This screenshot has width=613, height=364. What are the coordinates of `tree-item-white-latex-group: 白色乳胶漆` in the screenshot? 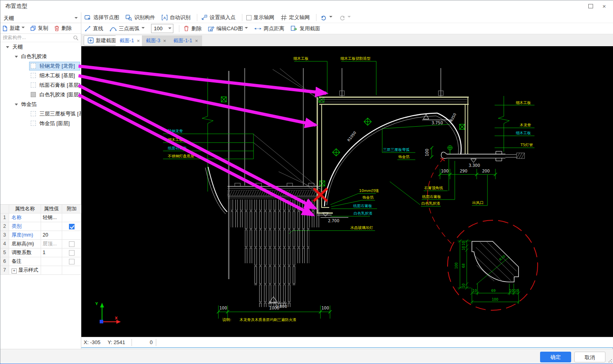 It's located at (41, 57).